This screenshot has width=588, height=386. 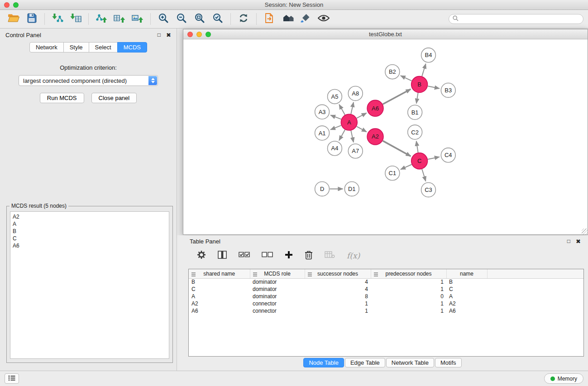 What do you see at coordinates (101, 19) in the screenshot?
I see `export-network-button` at bounding box center [101, 19].